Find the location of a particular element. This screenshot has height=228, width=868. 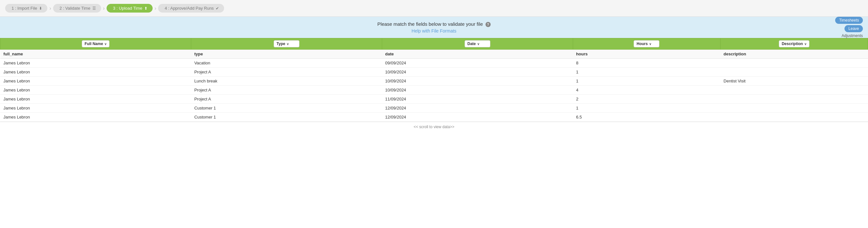

cell-type: Lunch break is located at coordinates (286, 81).